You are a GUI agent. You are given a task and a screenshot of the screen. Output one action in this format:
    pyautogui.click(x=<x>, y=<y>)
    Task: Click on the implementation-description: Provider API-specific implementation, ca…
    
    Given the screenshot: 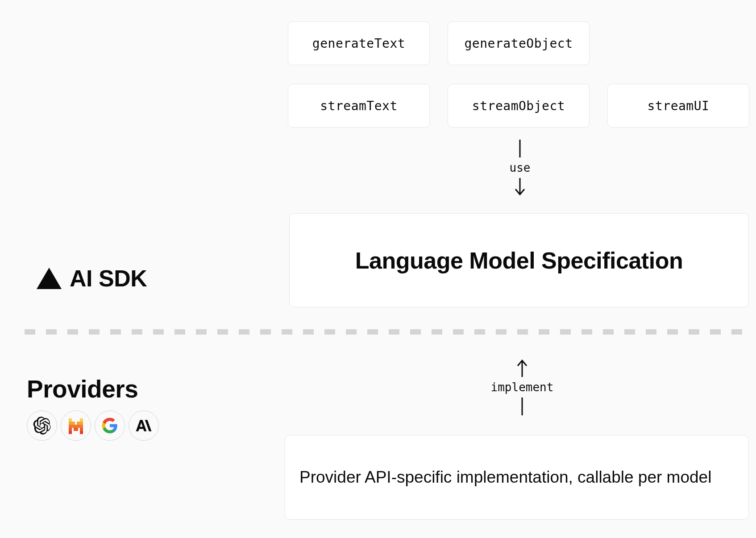 What is the action you would take?
    pyautogui.click(x=505, y=477)
    